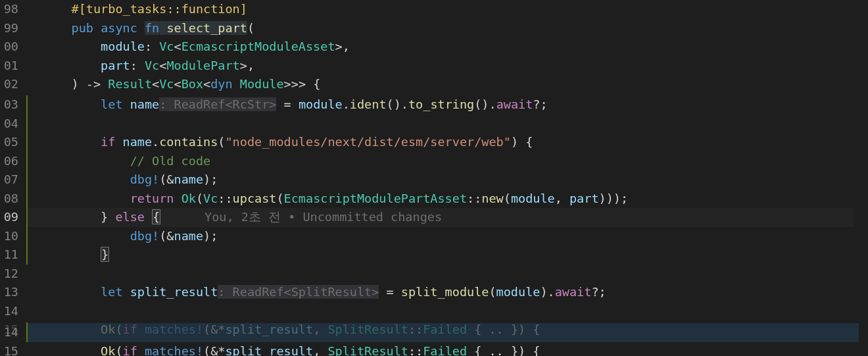 Image resolution: width=868 pixels, height=356 pixels. I want to click on method: ident, so click(368, 104).